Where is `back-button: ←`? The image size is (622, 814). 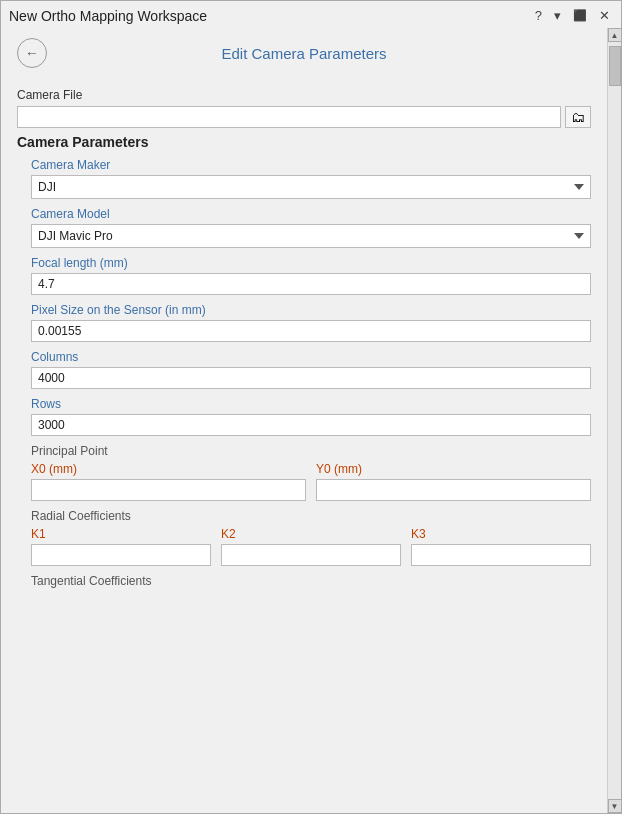 back-button: ← is located at coordinates (32, 53).